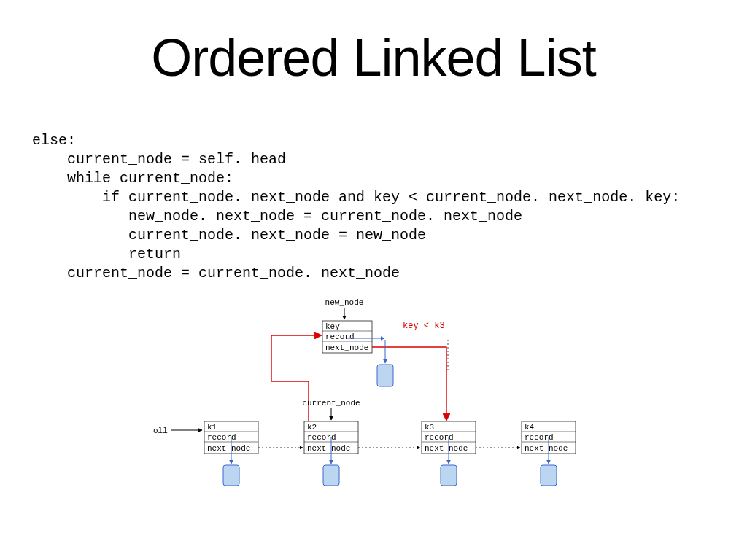  I want to click on svg-text: k1, so click(212, 427).